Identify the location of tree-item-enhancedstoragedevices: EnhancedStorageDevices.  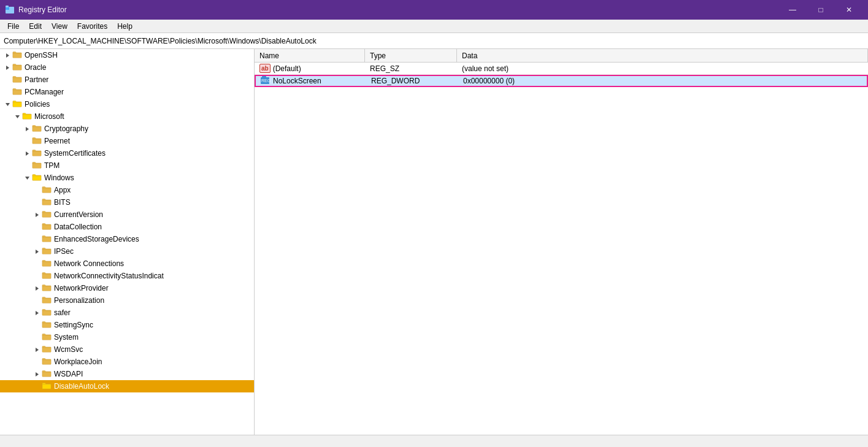
(127, 239).